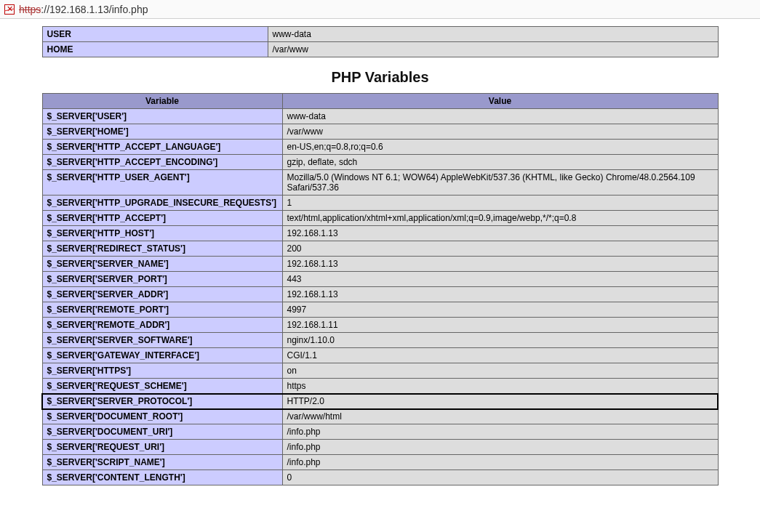 The image size is (760, 532). Describe the element at coordinates (380, 183) in the screenshot. I see `table-row: $_SERVER['HTTP_USER_AGENT']Mozilla/5.0 (…` at that location.